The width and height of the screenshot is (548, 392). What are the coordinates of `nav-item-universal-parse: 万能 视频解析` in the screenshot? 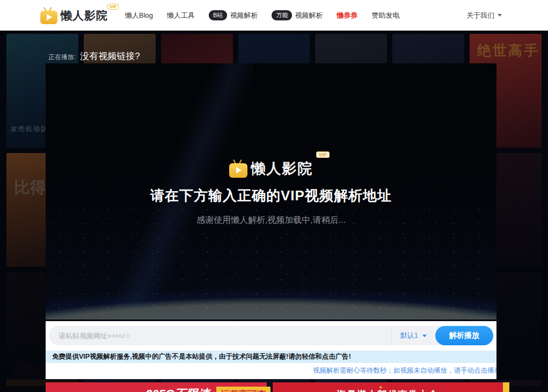 It's located at (297, 15).